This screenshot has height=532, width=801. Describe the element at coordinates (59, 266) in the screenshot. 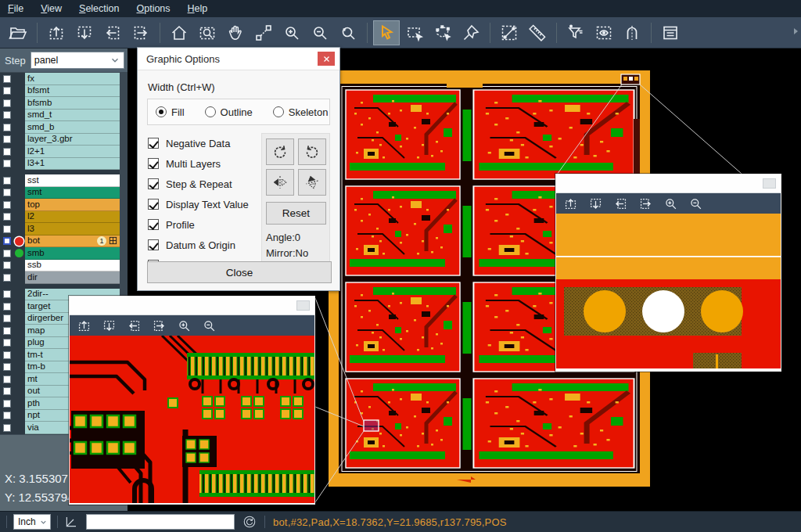

I see `layer-row-ssb: ssb` at that location.